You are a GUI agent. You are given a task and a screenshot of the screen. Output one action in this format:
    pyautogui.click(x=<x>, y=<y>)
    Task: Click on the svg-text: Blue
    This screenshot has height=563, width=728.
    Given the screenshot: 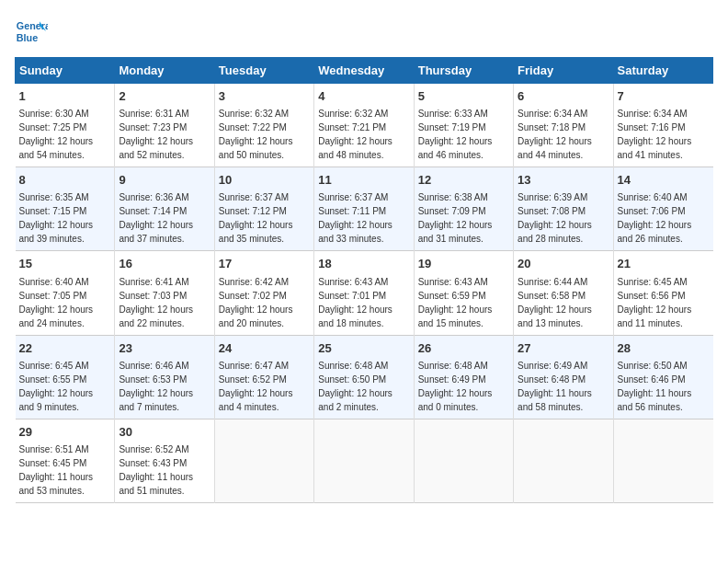 What is the action you would take?
    pyautogui.click(x=28, y=38)
    